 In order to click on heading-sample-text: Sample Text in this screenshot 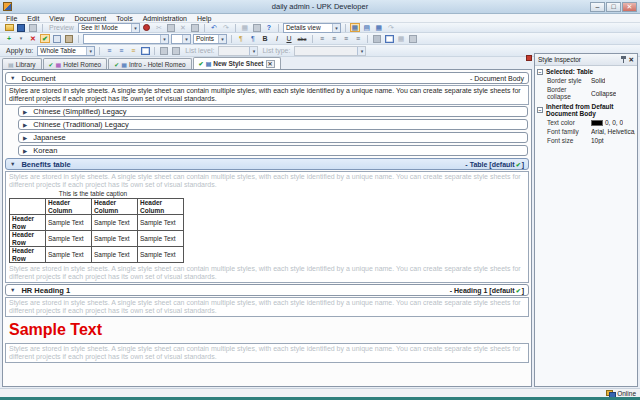, I will do `click(267, 330)`.